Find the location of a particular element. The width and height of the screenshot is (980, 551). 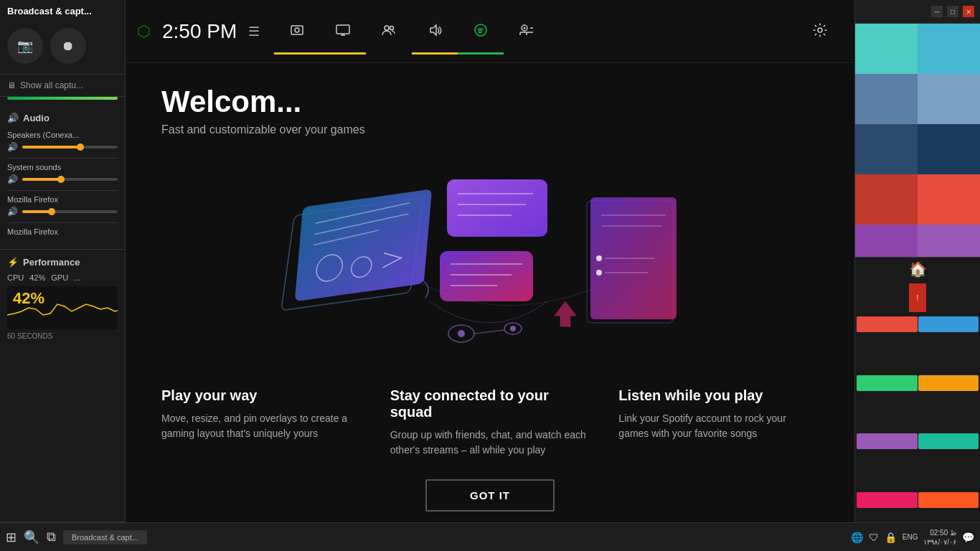

mozilla-device-2: Mozilla Firefox is located at coordinates (62, 232).